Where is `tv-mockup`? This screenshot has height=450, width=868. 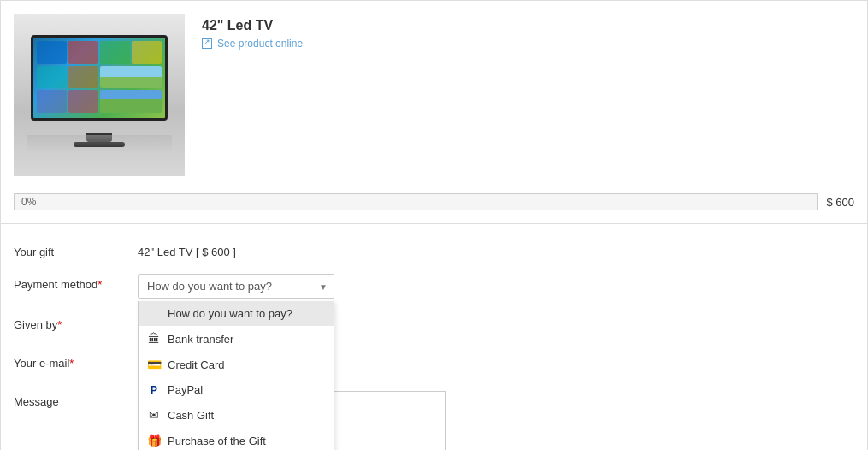 tv-mockup is located at coordinates (99, 95).